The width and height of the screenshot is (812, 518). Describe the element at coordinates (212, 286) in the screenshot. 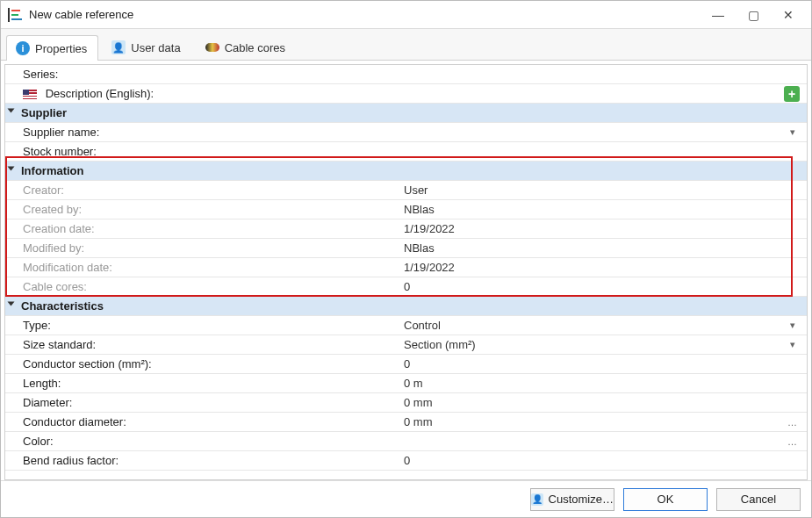

I see `label-cable-cores: Cable cores:` at that location.